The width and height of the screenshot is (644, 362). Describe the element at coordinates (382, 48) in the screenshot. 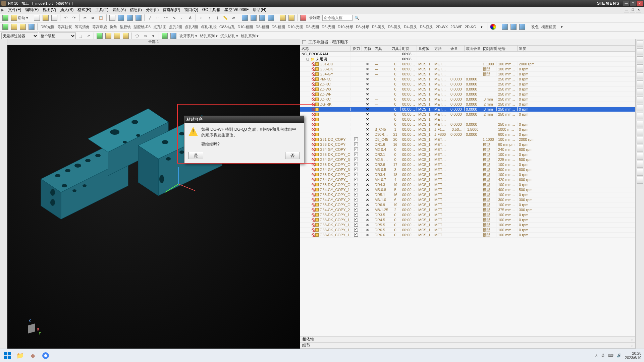

I see `col-tool: 刀具` at that location.